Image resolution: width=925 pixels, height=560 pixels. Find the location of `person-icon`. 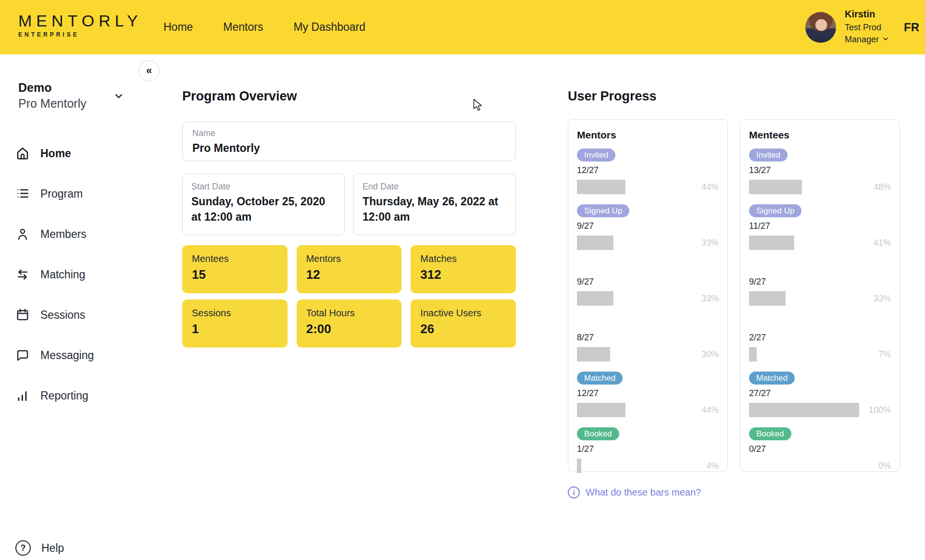

person-icon is located at coordinates (23, 234).